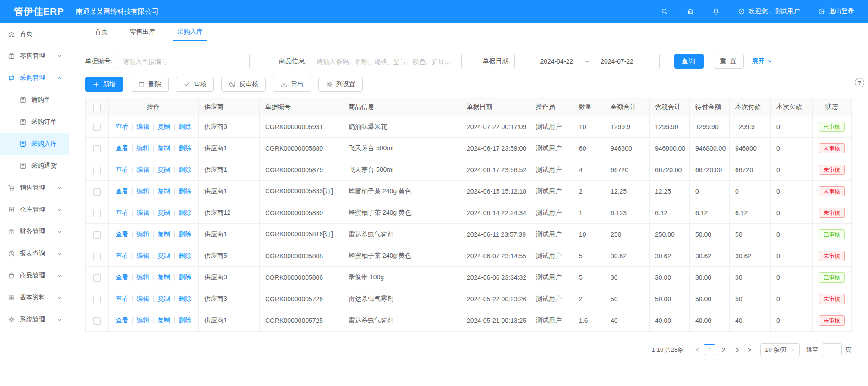 This screenshot has width=868, height=386. What do you see at coordinates (149, 84) in the screenshot?
I see `delete-button: 删除` at bounding box center [149, 84].